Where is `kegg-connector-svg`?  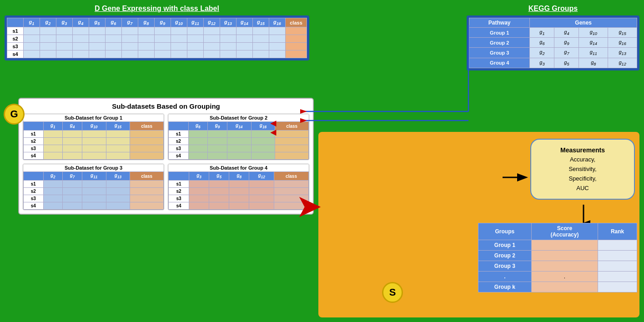
kegg-connector-svg is located at coordinates (391, 77).